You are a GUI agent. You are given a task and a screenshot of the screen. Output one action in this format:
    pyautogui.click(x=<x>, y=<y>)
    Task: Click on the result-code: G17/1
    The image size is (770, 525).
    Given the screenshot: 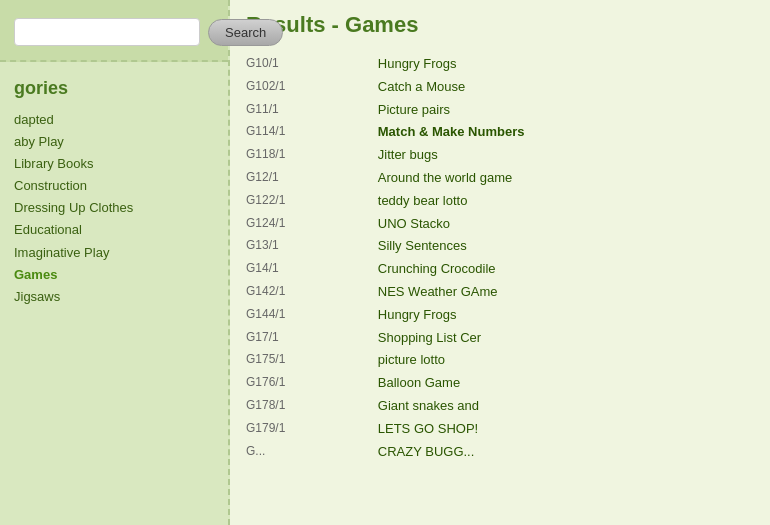 What is the action you would take?
    pyautogui.click(x=312, y=338)
    